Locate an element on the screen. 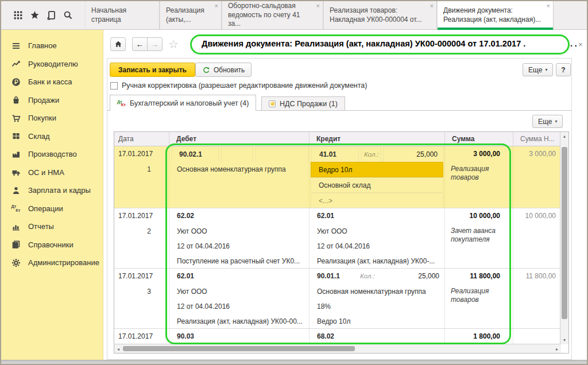 The image size is (588, 365). cell-debit-account: 62.02 is located at coordinates (239, 216).